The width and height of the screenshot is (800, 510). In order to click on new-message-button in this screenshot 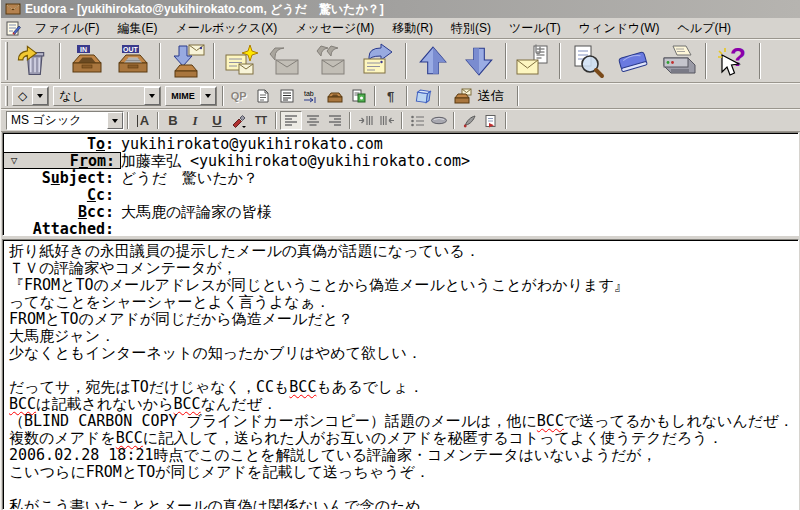, I will do `click(241, 61)`.